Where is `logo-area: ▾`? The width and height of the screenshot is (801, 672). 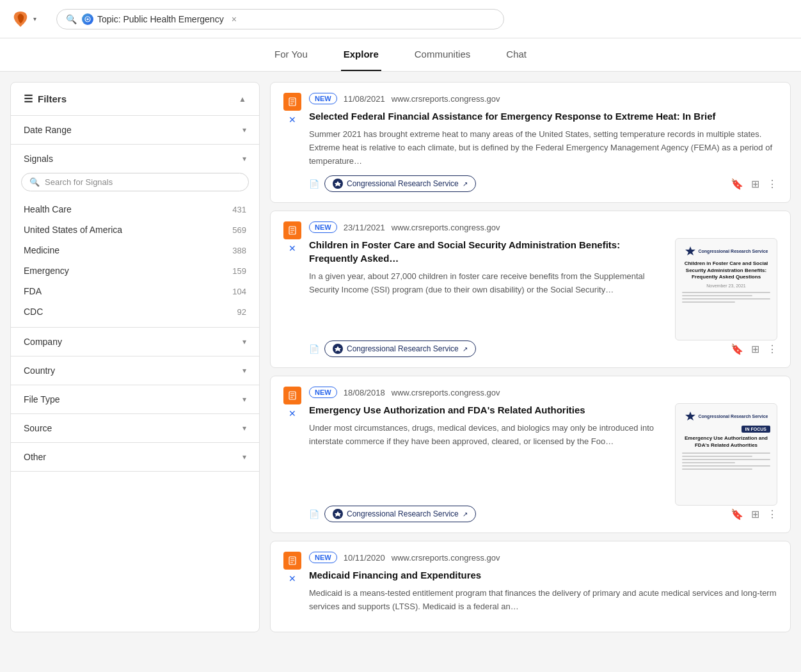 logo-area: ▾ is located at coordinates (29, 19).